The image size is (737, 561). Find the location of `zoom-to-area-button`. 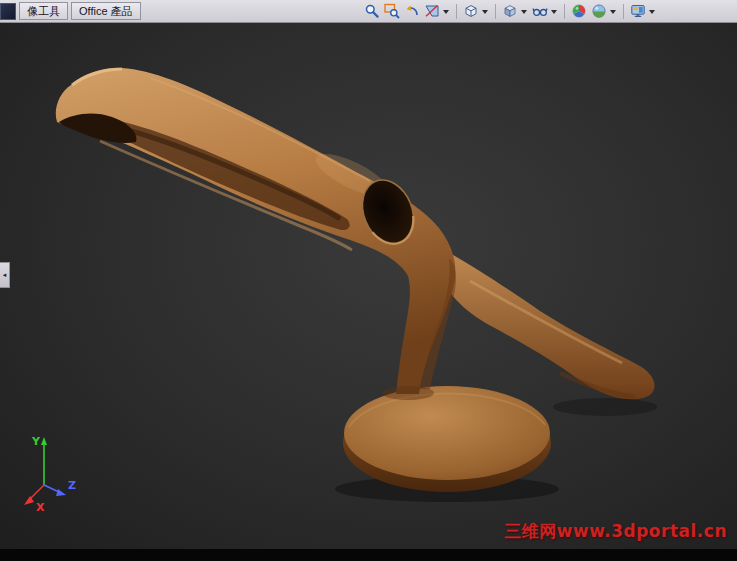

zoom-to-area-button is located at coordinates (392, 11).